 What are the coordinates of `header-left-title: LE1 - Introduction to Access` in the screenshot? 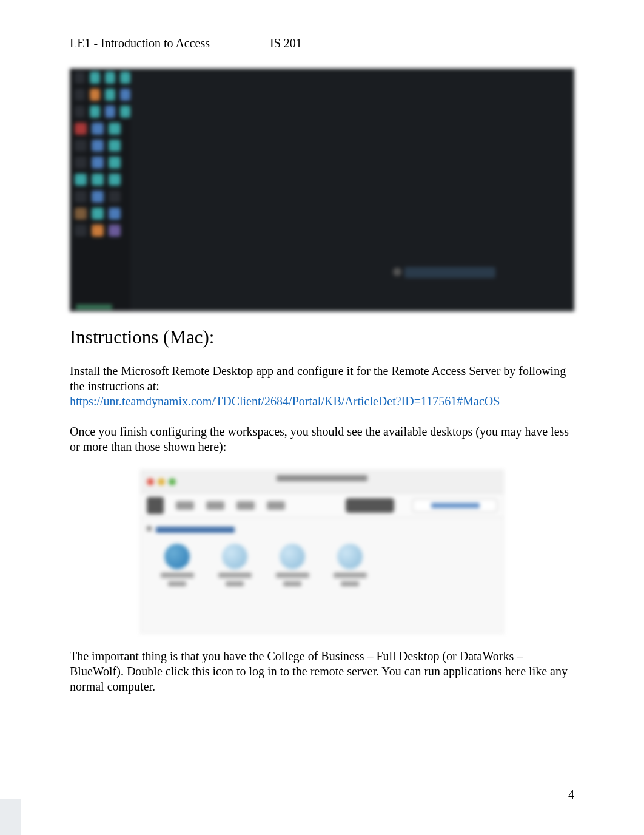 It's located at (170, 44).